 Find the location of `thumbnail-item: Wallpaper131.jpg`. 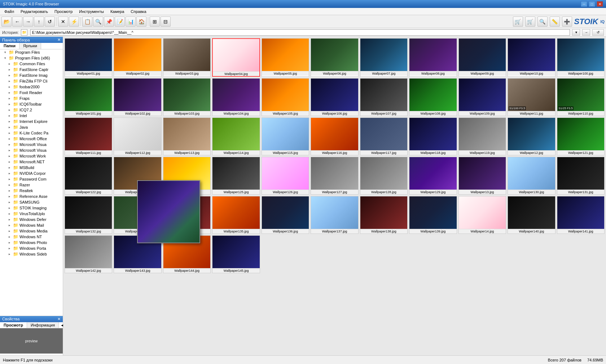

thumbnail-item: Wallpaper131.jpg is located at coordinates (581, 176).